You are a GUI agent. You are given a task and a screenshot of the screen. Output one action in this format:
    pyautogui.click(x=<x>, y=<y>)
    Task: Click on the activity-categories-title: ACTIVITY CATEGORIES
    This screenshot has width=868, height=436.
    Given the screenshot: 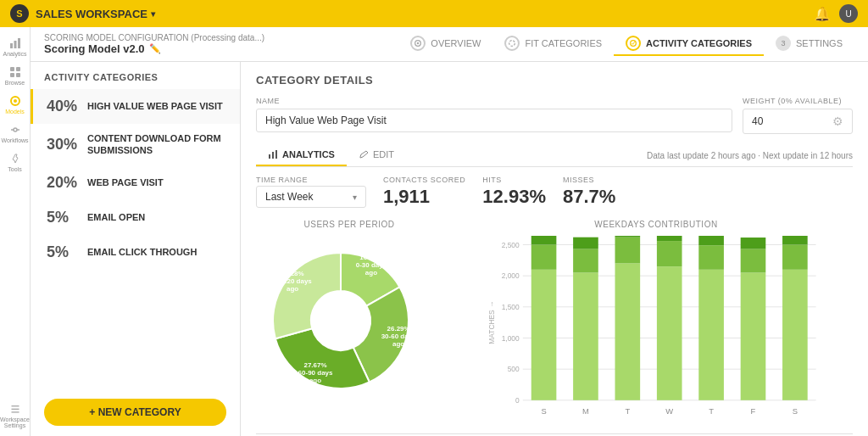 What is the action you would take?
    pyautogui.click(x=136, y=75)
    